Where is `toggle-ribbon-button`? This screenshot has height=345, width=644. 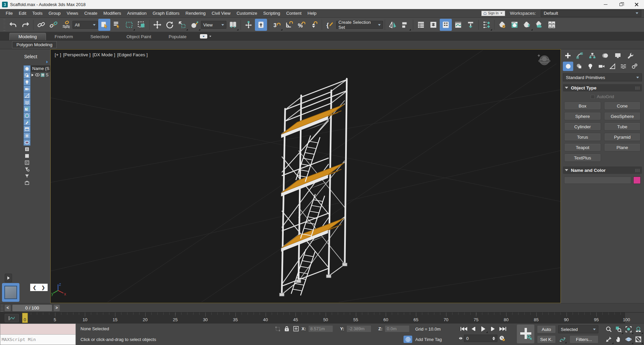 toggle-ribbon-button is located at coordinates (446, 25).